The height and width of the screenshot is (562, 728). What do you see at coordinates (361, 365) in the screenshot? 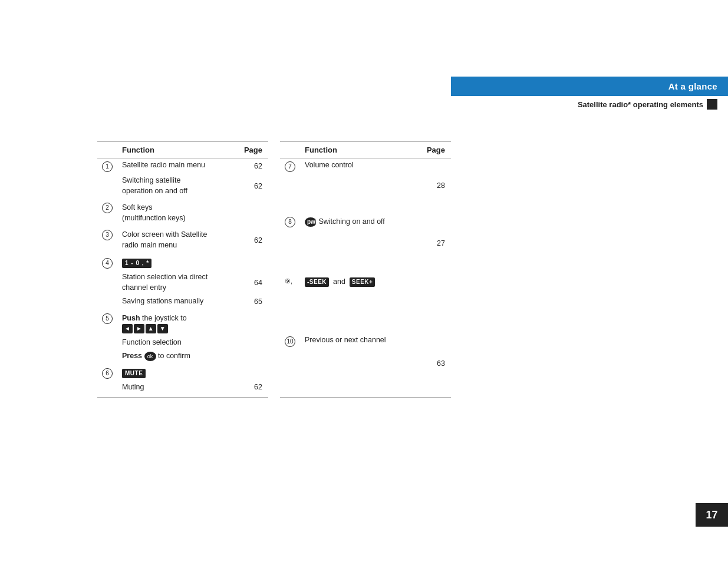
I see `row-function: Previous or next channel` at bounding box center [361, 365].